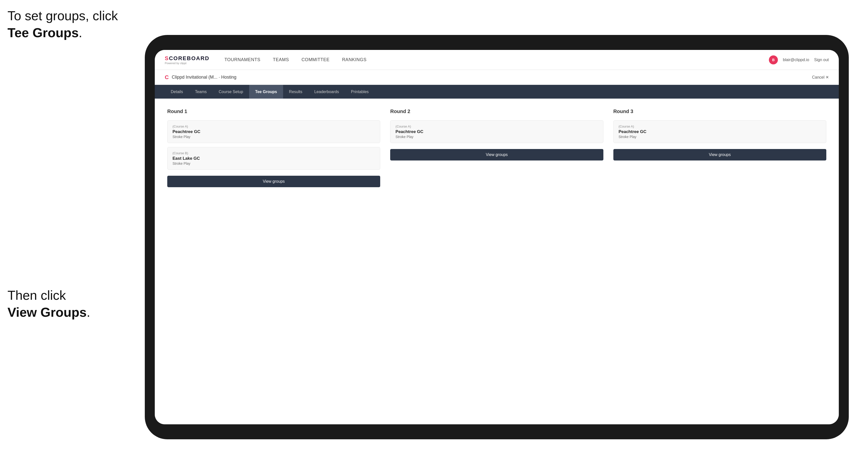  I want to click on round-3-course-a-label: (Course A), so click(720, 127).